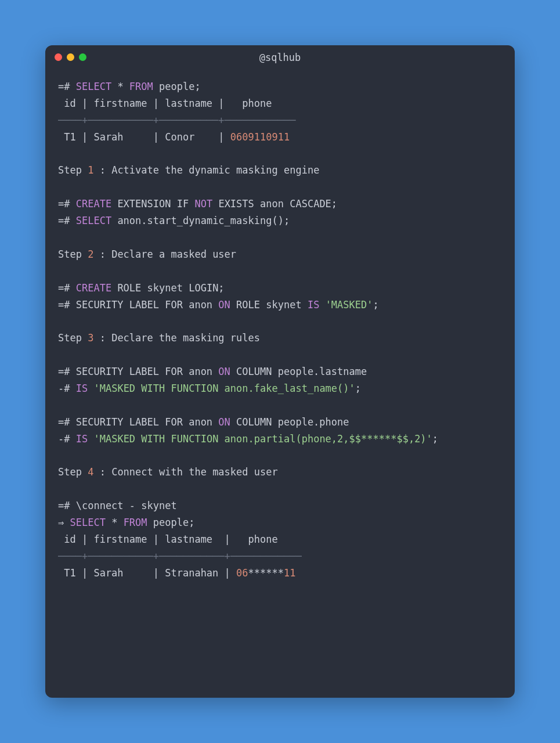 Image resolution: width=560 pixels, height=743 pixels. What do you see at coordinates (207, 170) in the screenshot?
I see `token-text: : Activate the dynamic masking engine` at bounding box center [207, 170].